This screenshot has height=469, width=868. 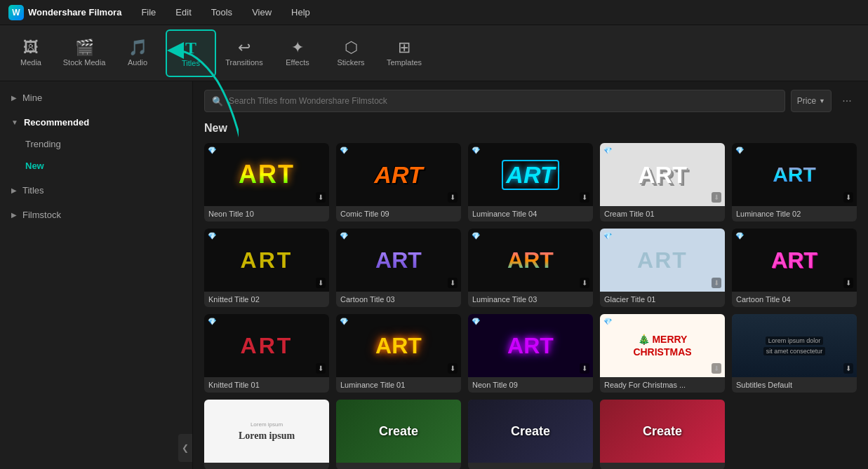 I want to click on card-thumb-lum03: 💎 ART ⬇, so click(x=530, y=260).